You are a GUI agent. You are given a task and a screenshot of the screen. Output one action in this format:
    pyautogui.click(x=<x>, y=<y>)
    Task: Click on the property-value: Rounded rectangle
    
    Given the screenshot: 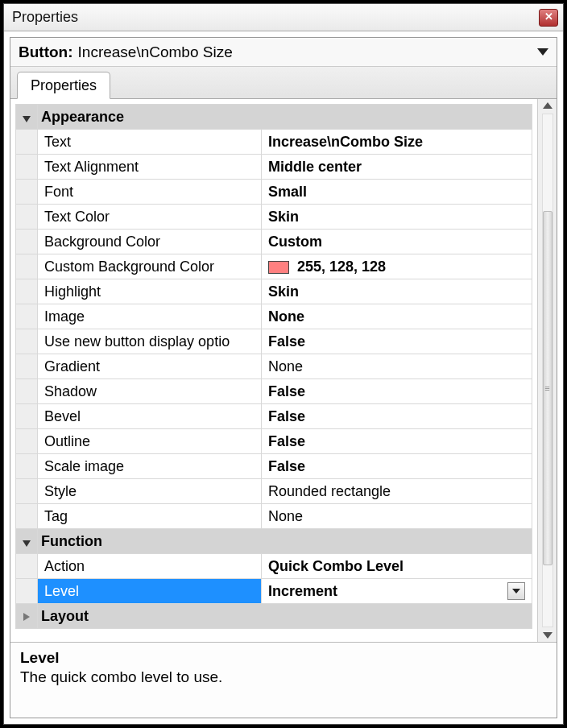 What is the action you would take?
    pyautogui.click(x=397, y=491)
    